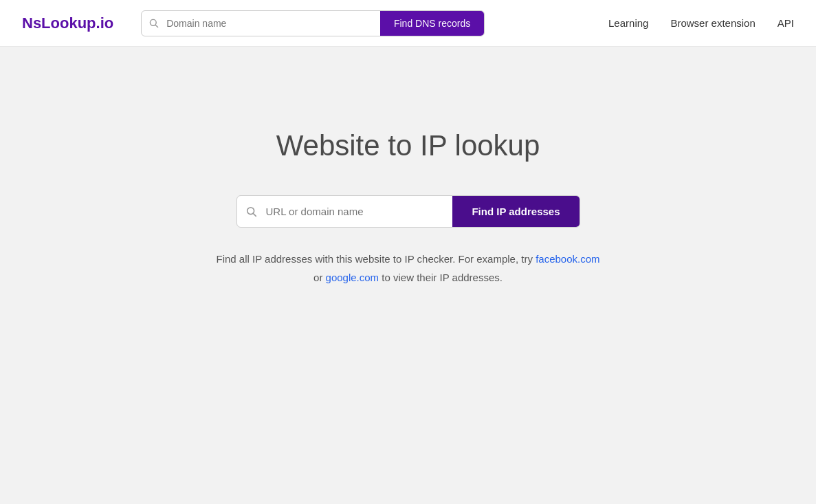 The image size is (816, 504). What do you see at coordinates (252, 212) in the screenshot?
I see `main-search-icon-wrap` at bounding box center [252, 212].